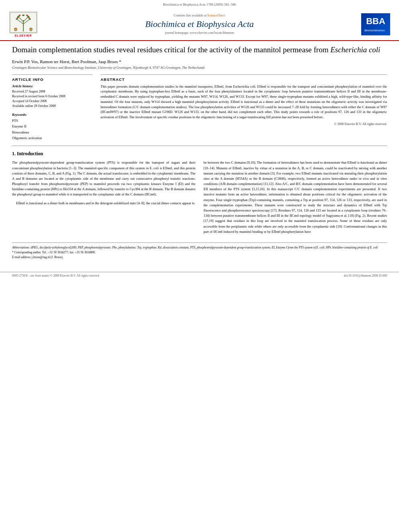 This screenshot has width=399, height=532. I want to click on intro-para1: The phosphoenolpyruvate-dependent group-…, so click(104, 179).